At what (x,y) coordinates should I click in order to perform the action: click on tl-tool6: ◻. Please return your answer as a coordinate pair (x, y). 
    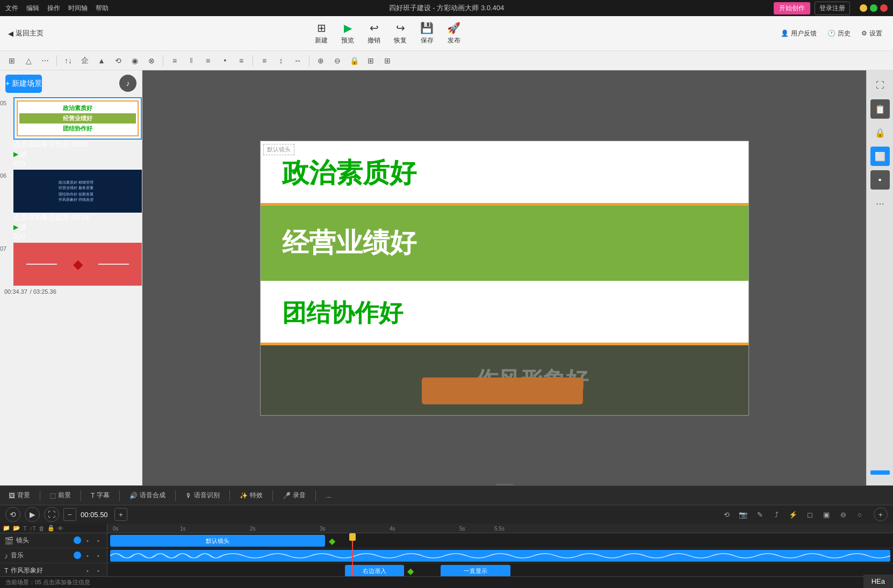
    Looking at the image, I should click on (810, 514).